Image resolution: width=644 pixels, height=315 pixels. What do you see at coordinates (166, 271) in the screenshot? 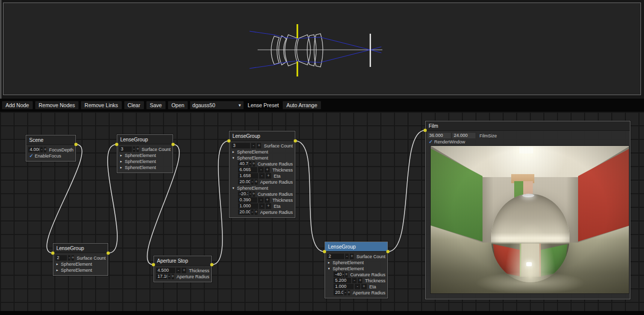
I see `value-field-thickness: 4.500` at bounding box center [166, 271].